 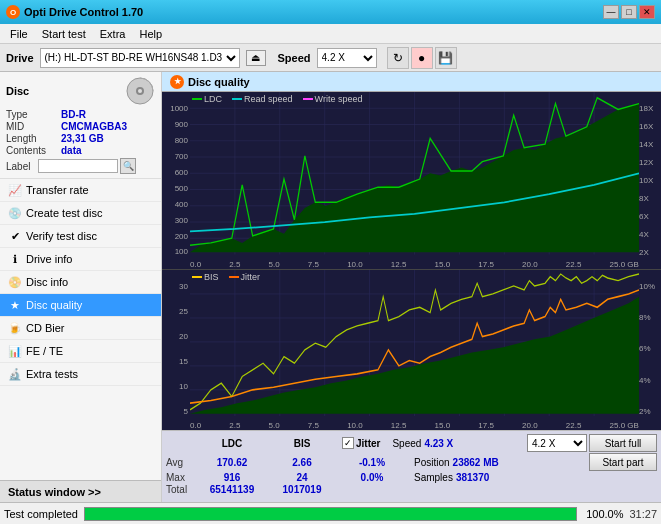 What do you see at coordinates (80, 190) in the screenshot?
I see `nav-transfer-rate: 📈 Transfer rate` at bounding box center [80, 190].